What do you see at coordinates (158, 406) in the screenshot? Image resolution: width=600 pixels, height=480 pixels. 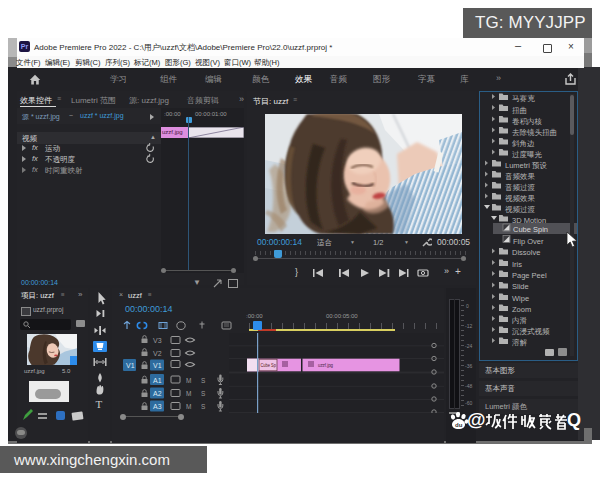 I see `svg-text: A3` at bounding box center [158, 406].